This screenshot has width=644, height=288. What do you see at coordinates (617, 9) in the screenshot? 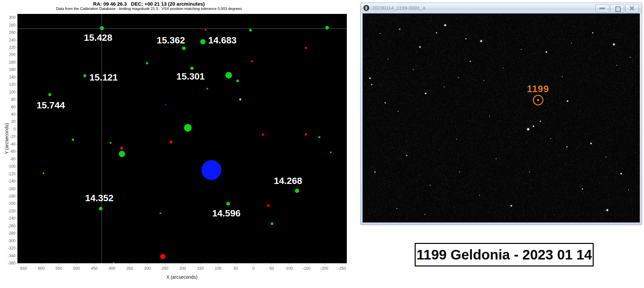
I see `window-controls` at bounding box center [617, 9].